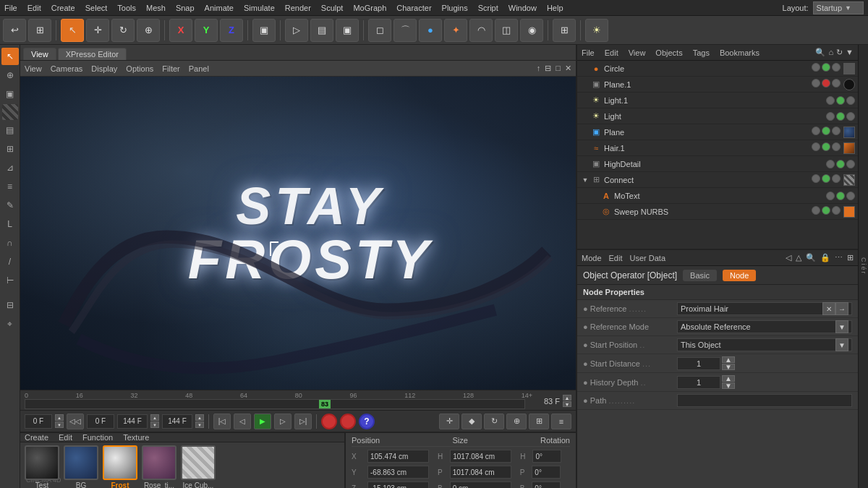  What do you see at coordinates (765, 345) in the screenshot?
I see `props-value-startpos: This Object ▼` at bounding box center [765, 345].